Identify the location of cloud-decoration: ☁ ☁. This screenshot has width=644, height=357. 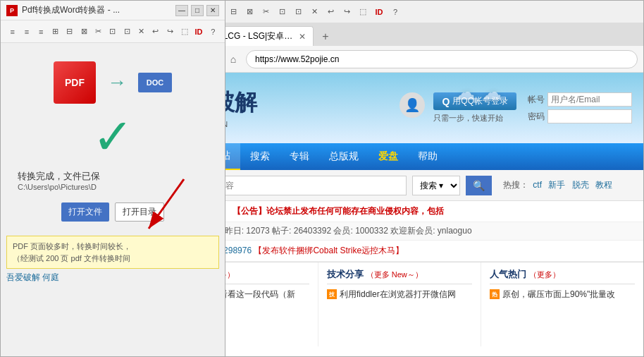
(478, 92).